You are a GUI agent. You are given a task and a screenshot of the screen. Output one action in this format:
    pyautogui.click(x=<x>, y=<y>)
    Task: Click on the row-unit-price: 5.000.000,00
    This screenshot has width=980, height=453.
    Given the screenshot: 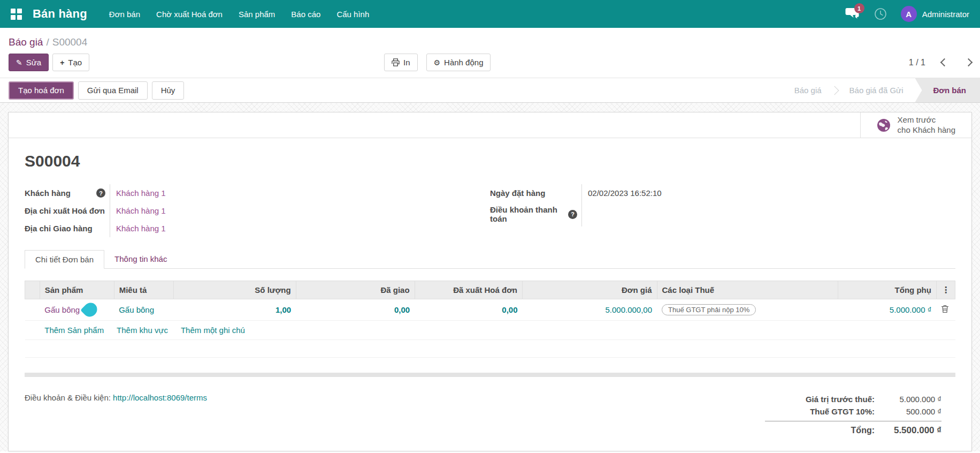 What is the action you would take?
    pyautogui.click(x=590, y=310)
    